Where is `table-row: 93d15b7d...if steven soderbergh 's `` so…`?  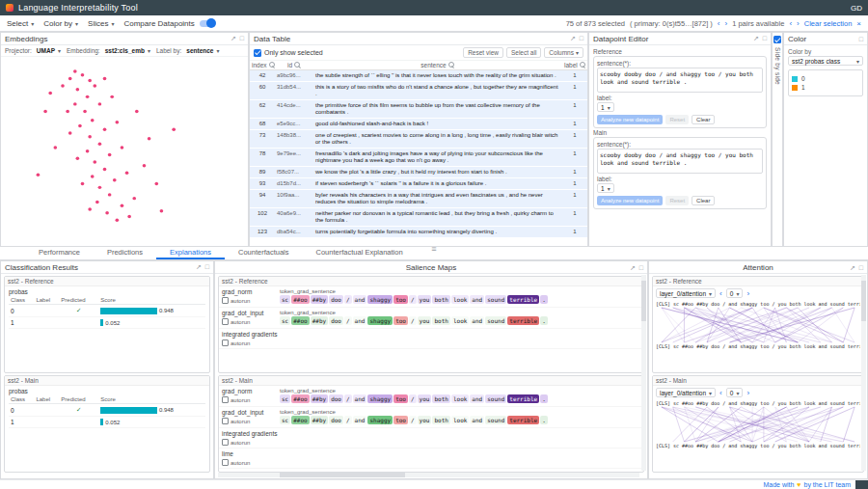
table-row: 93d15b7d...if steven soderbergh 's `` so… is located at coordinates (419, 184).